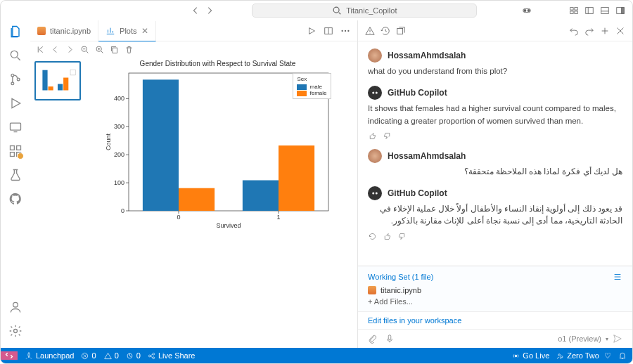 The image size is (633, 364). I want to click on settings-gear-icon, so click(15, 331).